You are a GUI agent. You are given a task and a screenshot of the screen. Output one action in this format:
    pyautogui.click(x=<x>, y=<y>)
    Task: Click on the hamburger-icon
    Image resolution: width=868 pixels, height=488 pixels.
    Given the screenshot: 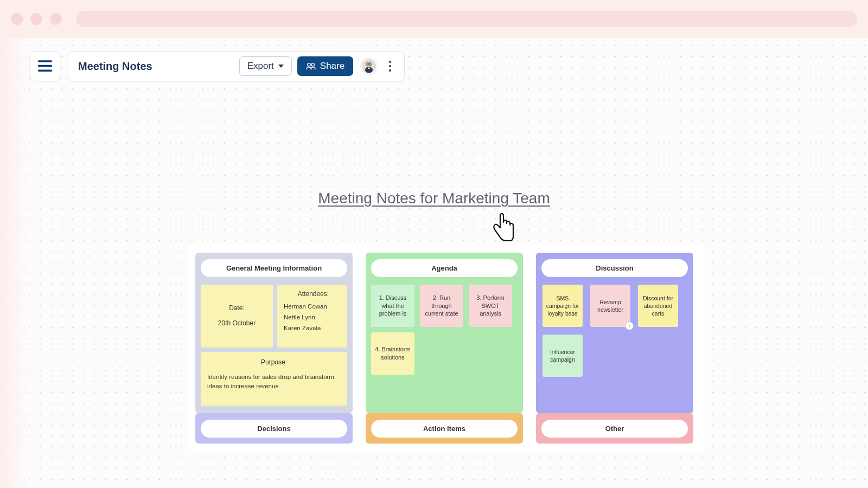 What is the action you would take?
    pyautogui.click(x=45, y=66)
    